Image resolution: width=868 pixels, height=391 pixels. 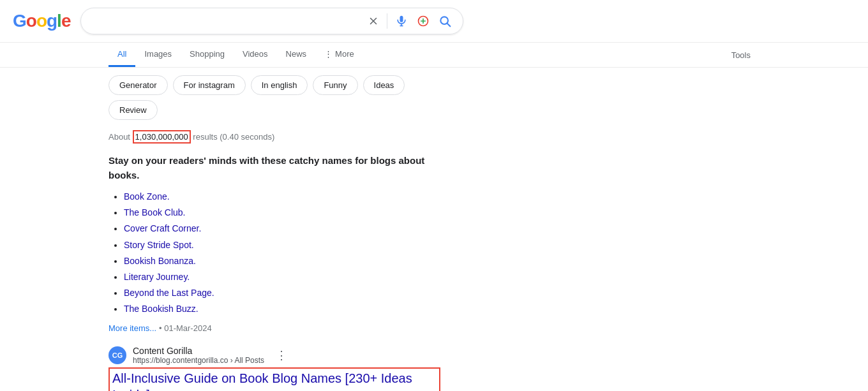 What do you see at coordinates (335, 85) in the screenshot?
I see `chip-funny: Funny` at bounding box center [335, 85].